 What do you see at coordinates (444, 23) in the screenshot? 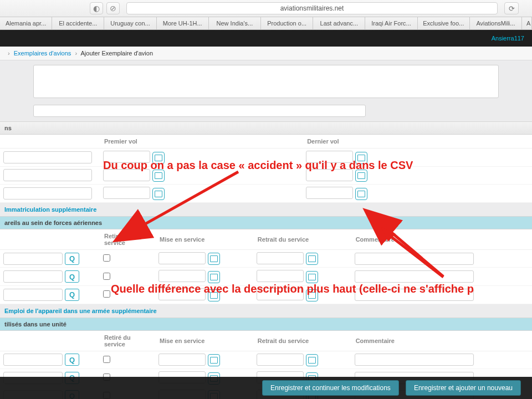
I see `tab: Exclusive foo...` at bounding box center [444, 23].